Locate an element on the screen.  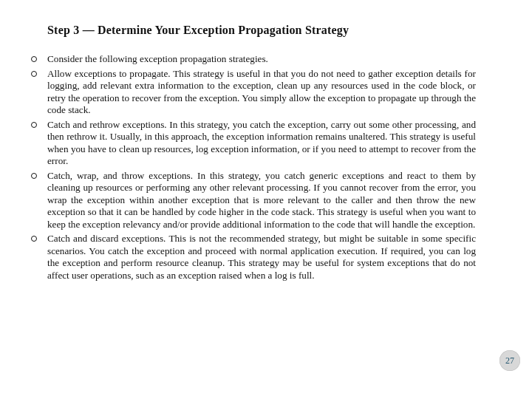
page-number-badge: 27 is located at coordinates (510, 361).